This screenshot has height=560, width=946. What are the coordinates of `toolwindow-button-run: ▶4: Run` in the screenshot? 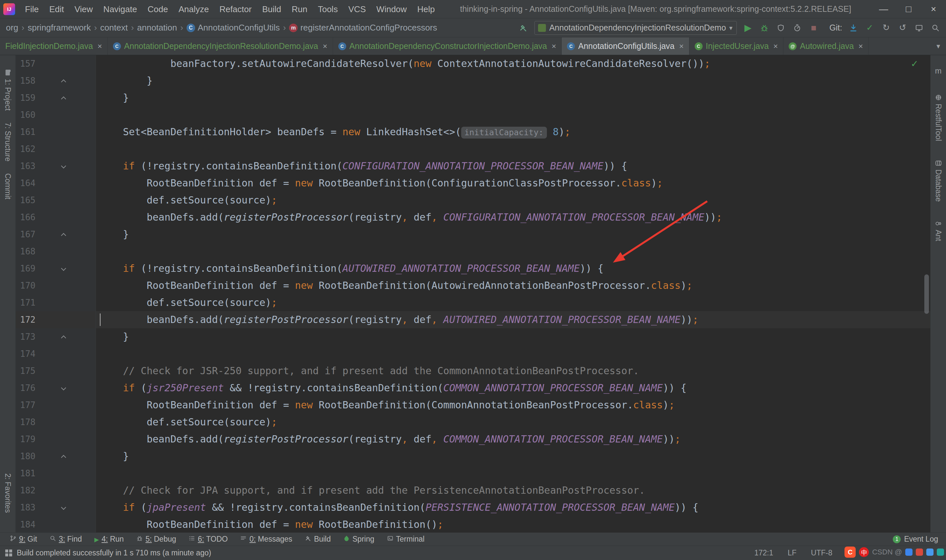 It's located at (109, 539).